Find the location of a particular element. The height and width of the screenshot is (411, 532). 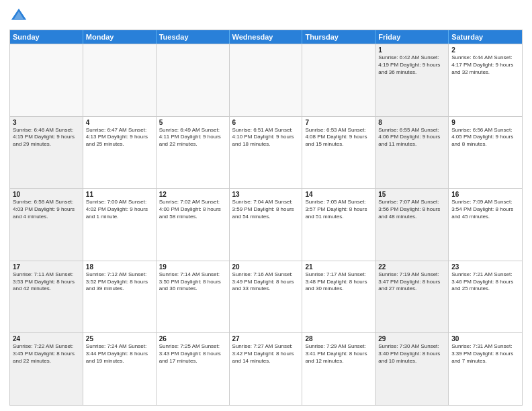

day-detail: Sunrise: 7:00 AM Sunset: 4:02 PM Dayligh… is located at coordinates (120, 210).